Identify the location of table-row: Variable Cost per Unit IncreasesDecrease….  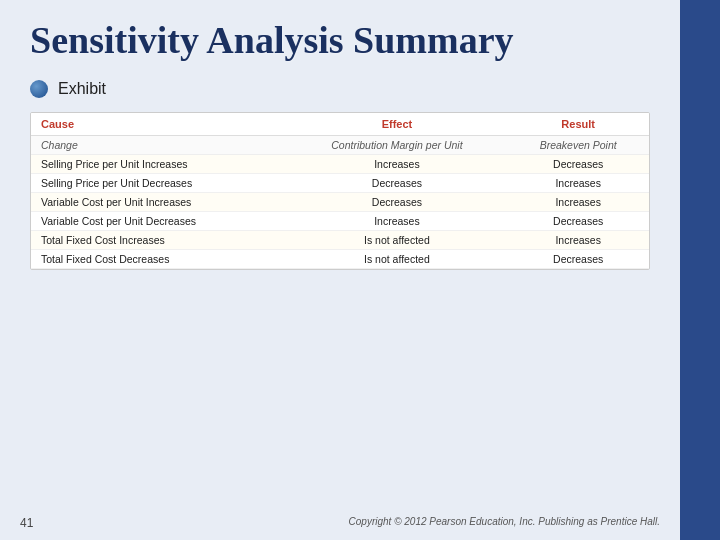
(340, 202).